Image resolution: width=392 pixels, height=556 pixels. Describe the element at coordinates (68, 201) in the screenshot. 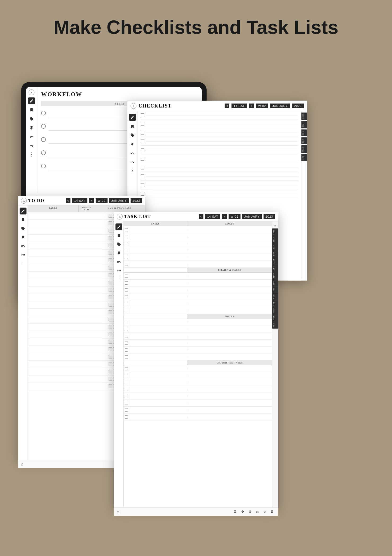

I see `todo-prev-btn: <` at that location.